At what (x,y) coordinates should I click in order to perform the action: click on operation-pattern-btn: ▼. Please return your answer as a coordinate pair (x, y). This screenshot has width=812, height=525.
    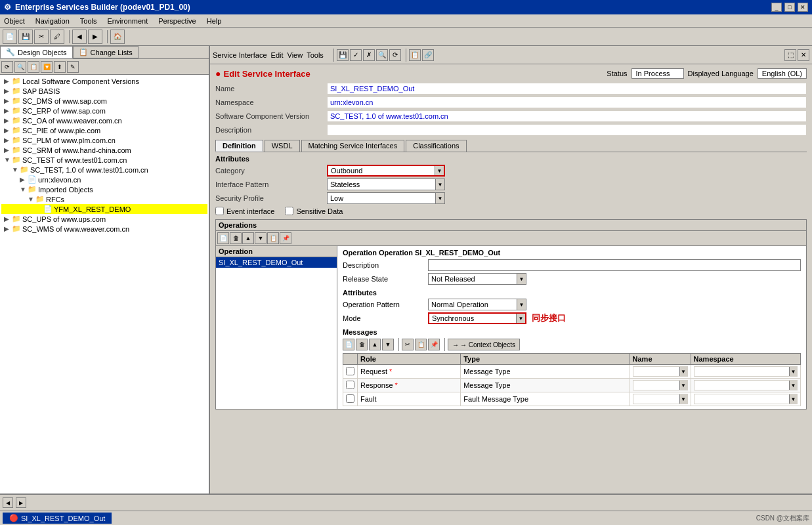
    Looking at the image, I should click on (521, 304).